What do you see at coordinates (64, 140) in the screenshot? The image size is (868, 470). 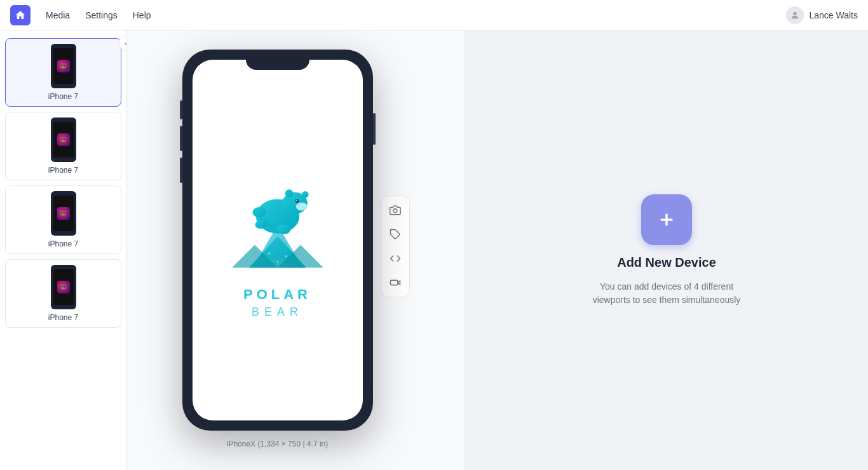 I see `device-screen-2: 🐻` at bounding box center [64, 140].